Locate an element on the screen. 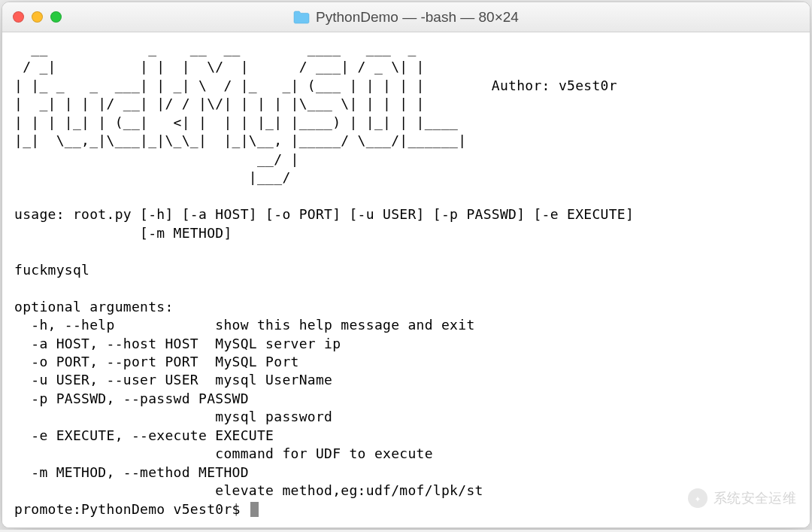  usage-line: usage: root.py [-h] [-a HOST] [-o PORT] … is located at coordinates (324, 214).